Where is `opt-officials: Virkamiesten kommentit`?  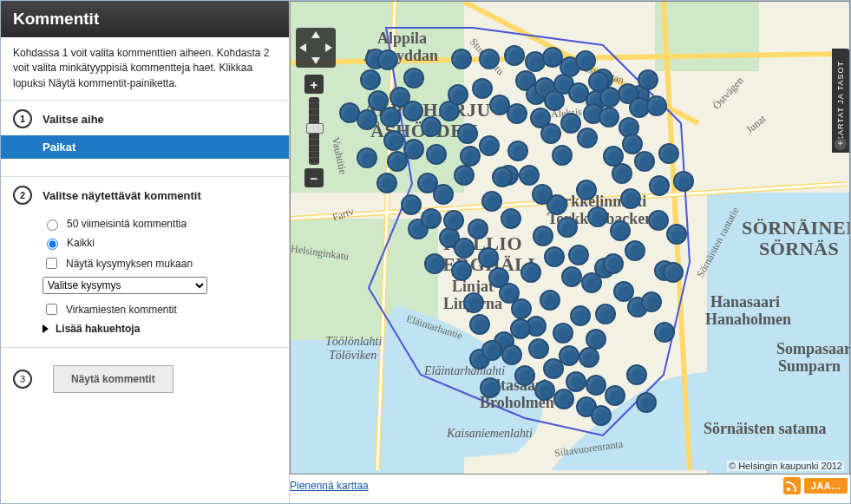 opt-officials: Virkamiesten kommentit is located at coordinates (160, 309).